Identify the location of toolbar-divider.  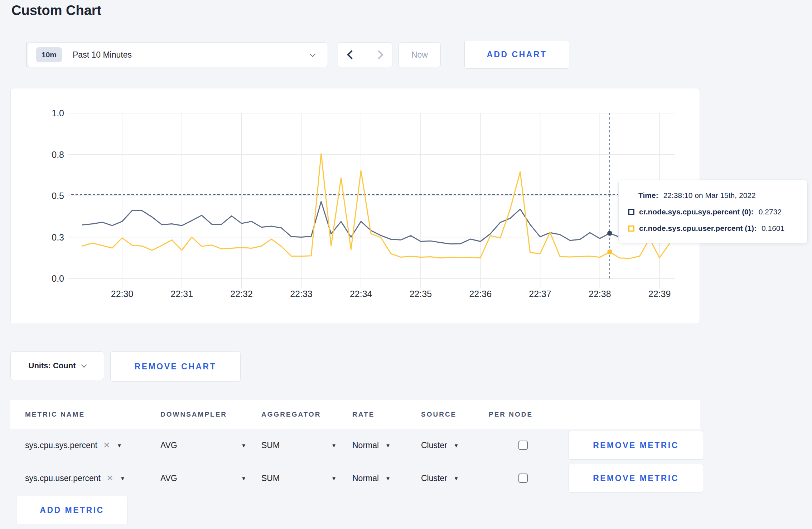
(27, 55).